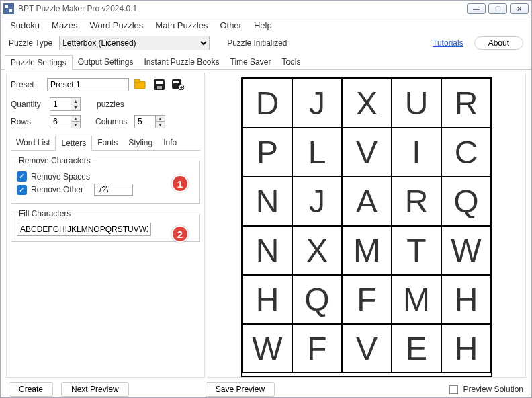 The width and height of the screenshot is (532, 398). Describe the element at coordinates (416, 104) in the screenshot. I see `grid-cell: U` at that location.